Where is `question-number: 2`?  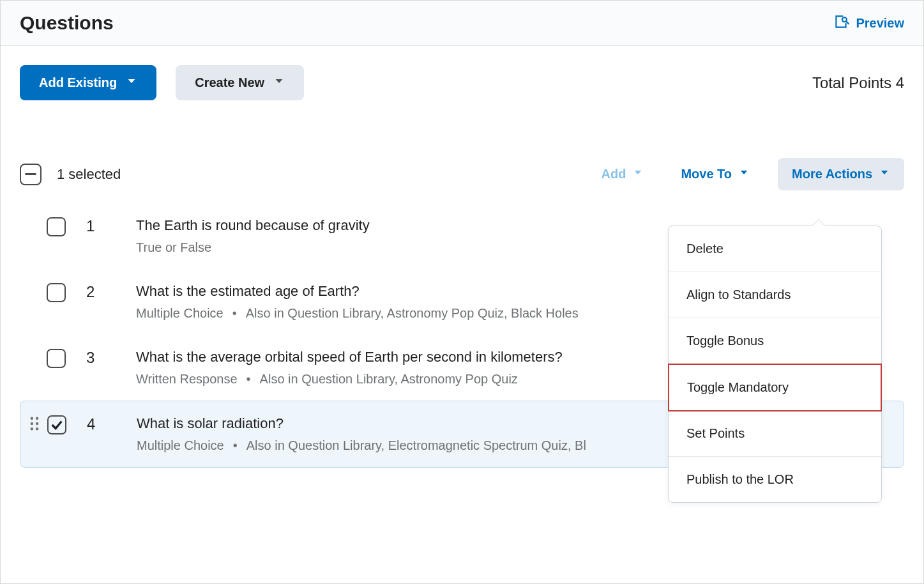
question-number: 2 is located at coordinates (96, 292).